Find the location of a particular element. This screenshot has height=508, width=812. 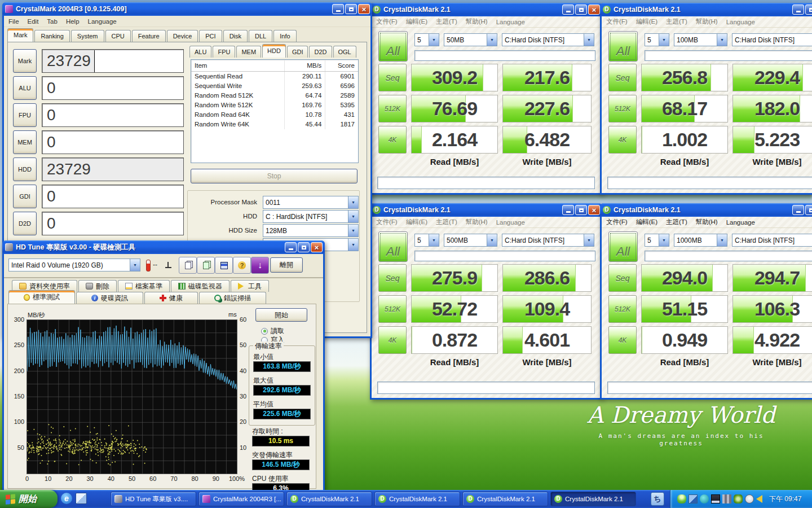

tab-info: Info is located at coordinates (285, 36).